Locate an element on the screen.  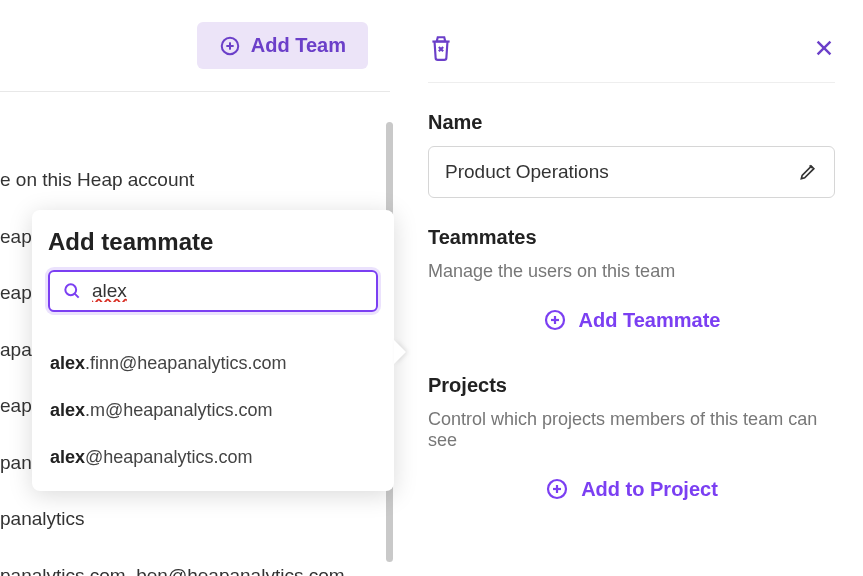
projects-sub: Control which projects members of this t… is located at coordinates (632, 430).